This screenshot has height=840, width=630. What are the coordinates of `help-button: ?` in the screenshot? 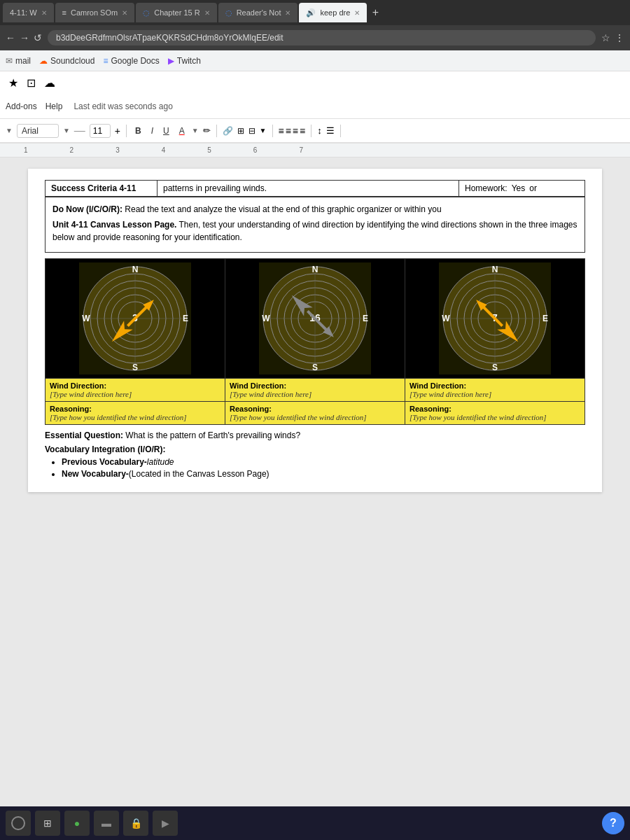 It's located at (613, 823).